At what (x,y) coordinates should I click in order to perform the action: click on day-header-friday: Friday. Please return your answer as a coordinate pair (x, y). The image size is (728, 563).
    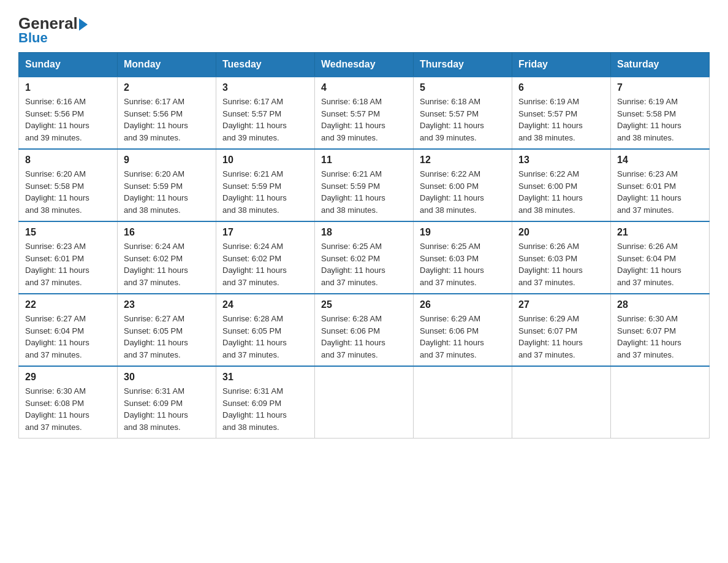
    Looking at the image, I should click on (561, 65).